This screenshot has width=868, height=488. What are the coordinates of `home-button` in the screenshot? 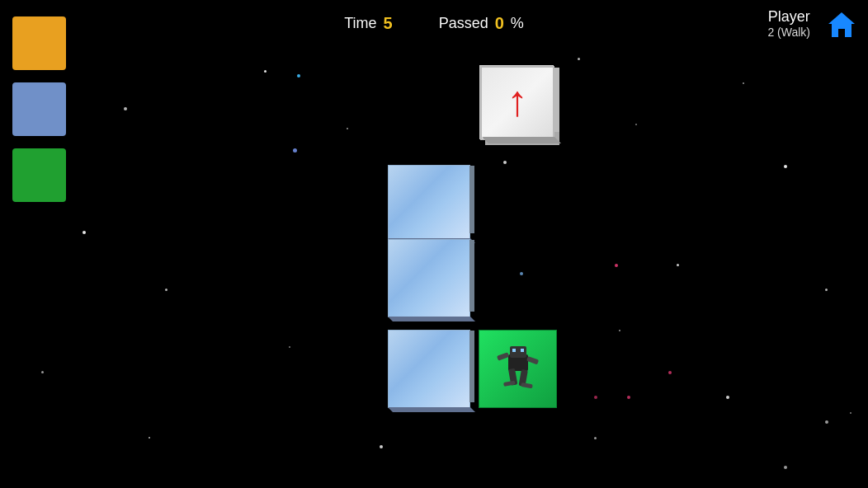 It's located at (842, 25).